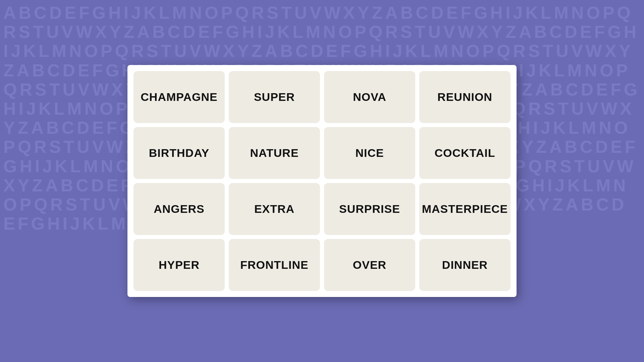 The height and width of the screenshot is (362, 644). I want to click on grid-cell-nature: NATURE, so click(274, 153).